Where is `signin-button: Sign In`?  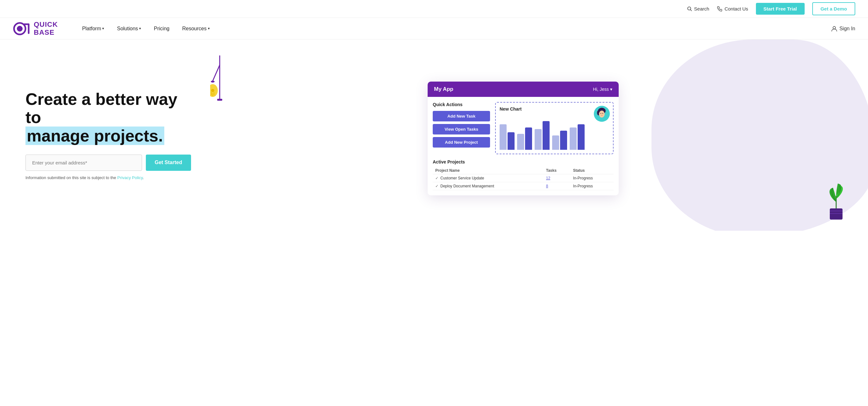 signin-button: Sign In is located at coordinates (843, 29).